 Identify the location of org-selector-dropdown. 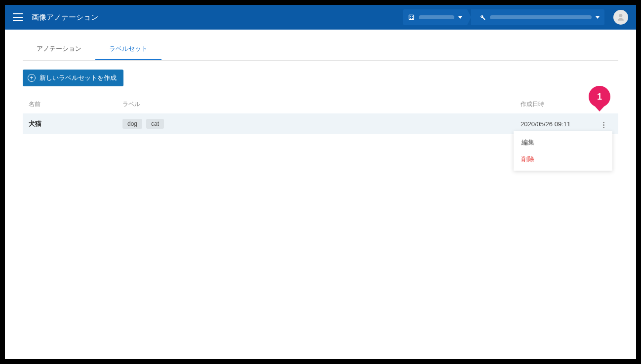
(435, 17).